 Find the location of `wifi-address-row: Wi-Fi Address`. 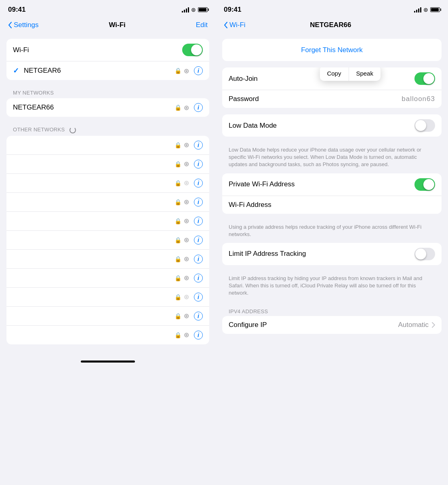

wifi-address-row: Wi-Fi Address is located at coordinates (332, 205).